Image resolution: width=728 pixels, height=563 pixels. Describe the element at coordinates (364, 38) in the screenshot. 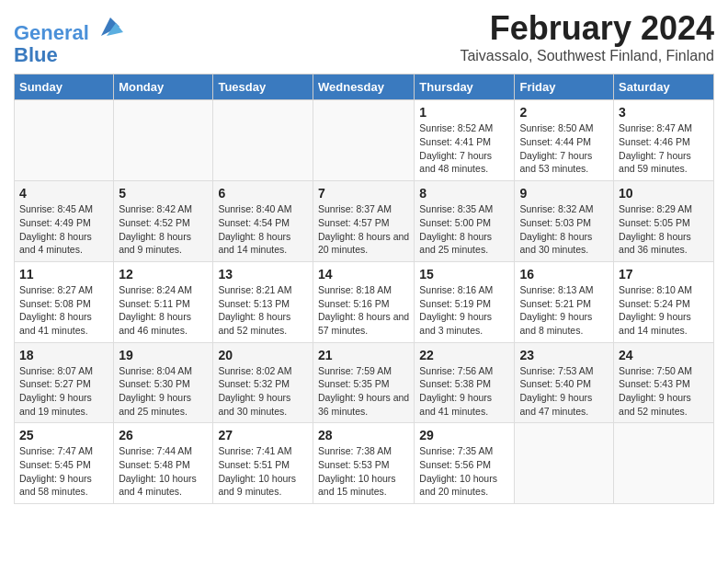

I see `header: General Blue February 2024 Taivassalo, S…` at that location.